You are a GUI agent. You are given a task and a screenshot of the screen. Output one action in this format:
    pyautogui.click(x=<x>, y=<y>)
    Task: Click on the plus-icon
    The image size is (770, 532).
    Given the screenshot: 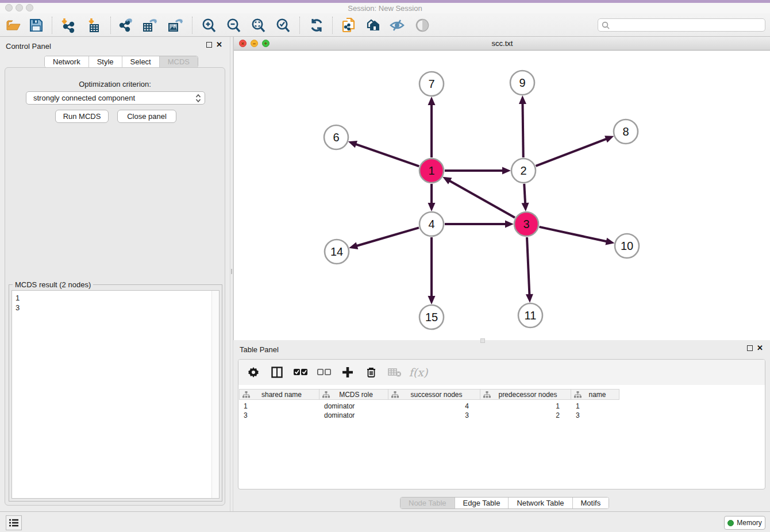 What is the action you would take?
    pyautogui.click(x=348, y=372)
    